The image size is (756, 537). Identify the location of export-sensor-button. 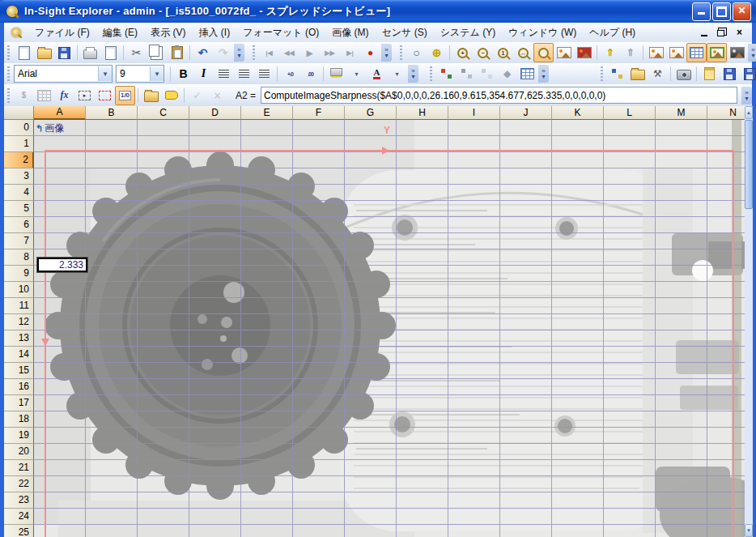
(748, 74).